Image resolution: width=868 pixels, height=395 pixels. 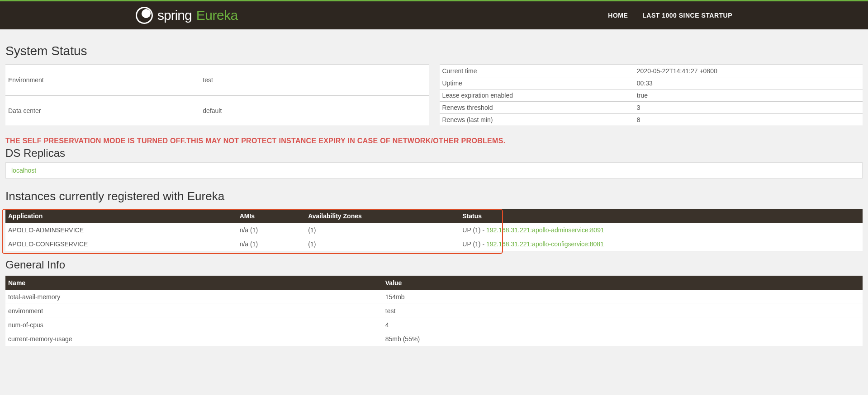 What do you see at coordinates (194, 339) in the screenshot?
I see `gi-name: current-memory-usage` at bounding box center [194, 339].